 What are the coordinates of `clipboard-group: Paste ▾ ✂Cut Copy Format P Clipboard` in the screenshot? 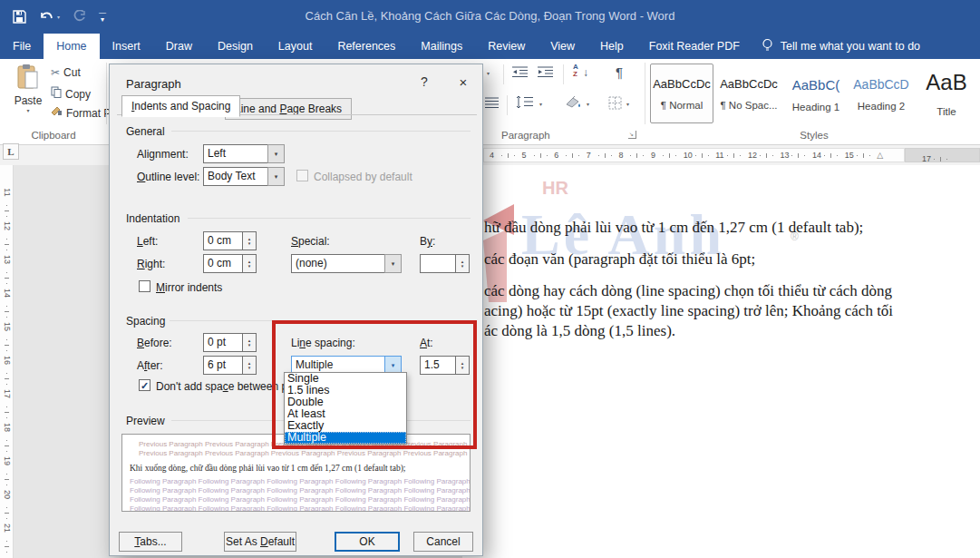 It's located at (53, 102).